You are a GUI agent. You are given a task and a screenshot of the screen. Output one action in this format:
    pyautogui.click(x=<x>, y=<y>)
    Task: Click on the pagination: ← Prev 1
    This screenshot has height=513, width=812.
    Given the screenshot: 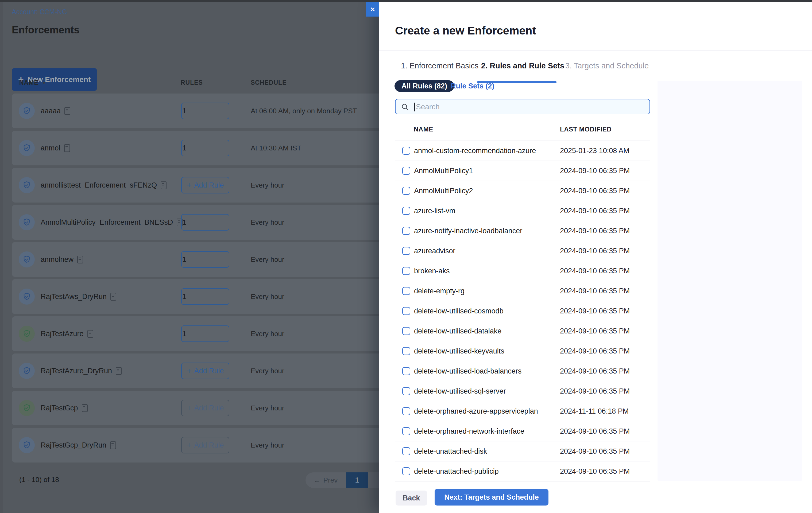 What is the action you would take?
    pyautogui.click(x=342, y=480)
    